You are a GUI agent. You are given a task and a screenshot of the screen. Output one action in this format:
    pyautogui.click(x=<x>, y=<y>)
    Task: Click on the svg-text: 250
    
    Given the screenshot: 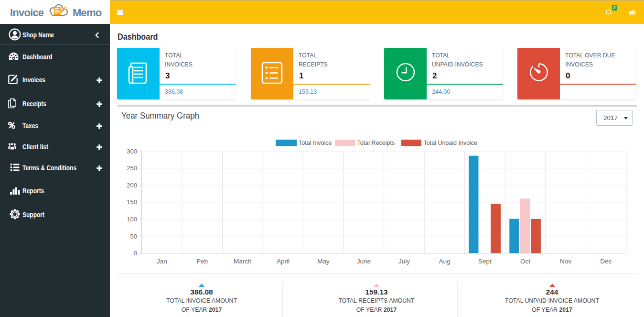 What is the action you would take?
    pyautogui.click(x=132, y=168)
    